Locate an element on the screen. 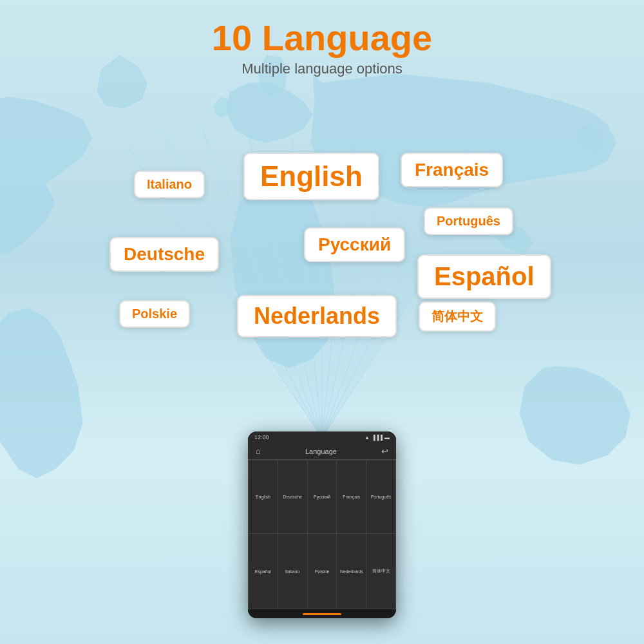  device-nav-title: Language is located at coordinates (321, 451).